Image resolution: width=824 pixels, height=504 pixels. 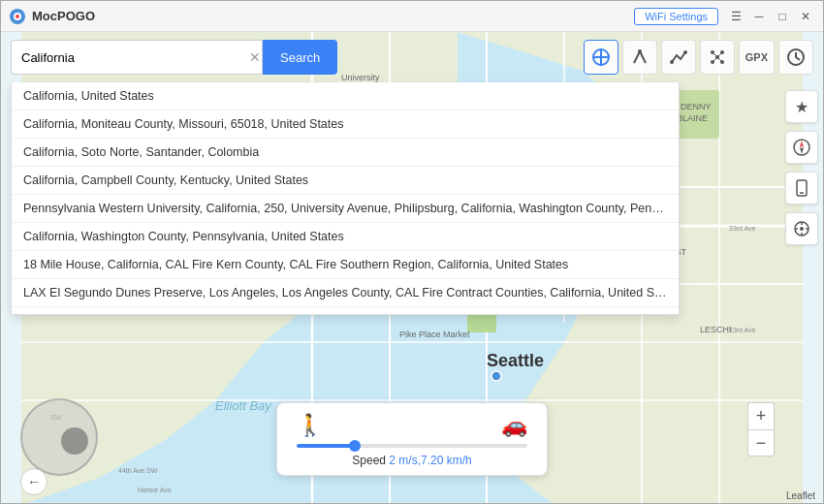 I want to click on titlebar: MocPOGO WiFi Settings ☰ ─ □ ✕, so click(x=412, y=16).